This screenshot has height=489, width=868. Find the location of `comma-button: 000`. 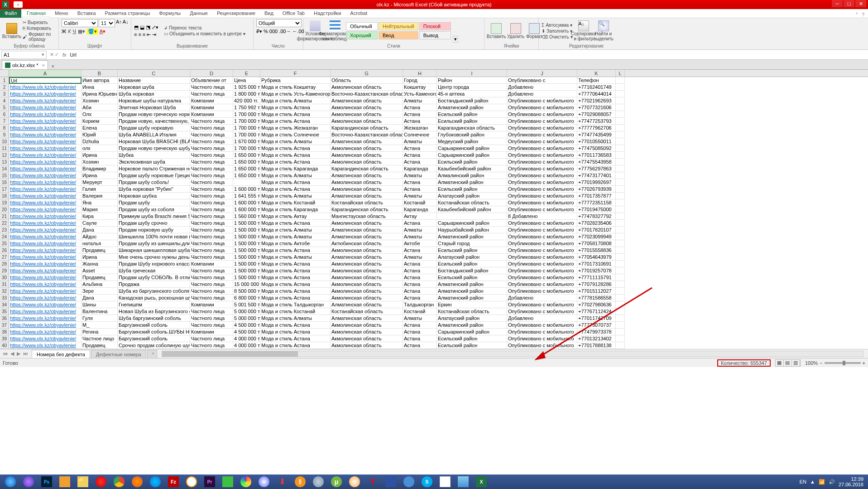

comma-button: 000 is located at coordinates (273, 32).